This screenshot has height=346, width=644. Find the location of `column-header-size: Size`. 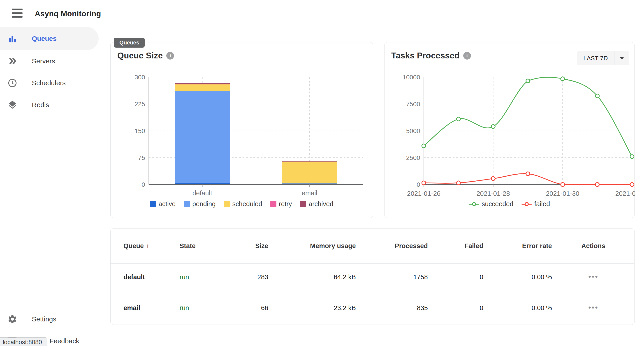

column-header-size: Size is located at coordinates (251, 246).